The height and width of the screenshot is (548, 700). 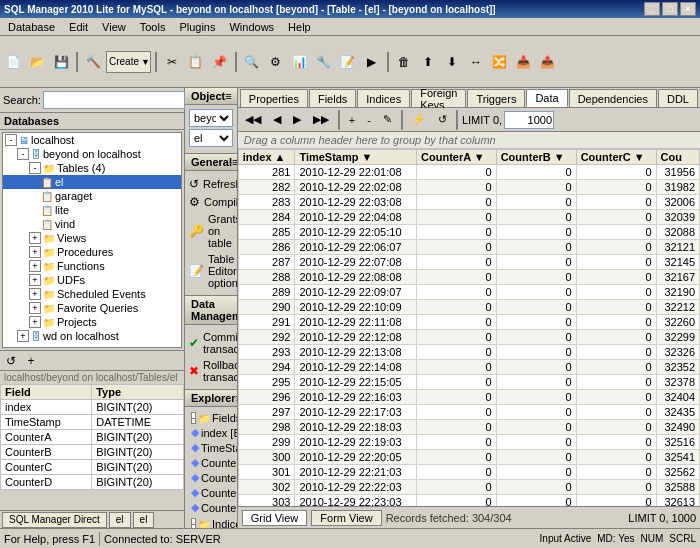 What do you see at coordinates (670, 9) in the screenshot?
I see `maximize-btn: □` at bounding box center [670, 9].